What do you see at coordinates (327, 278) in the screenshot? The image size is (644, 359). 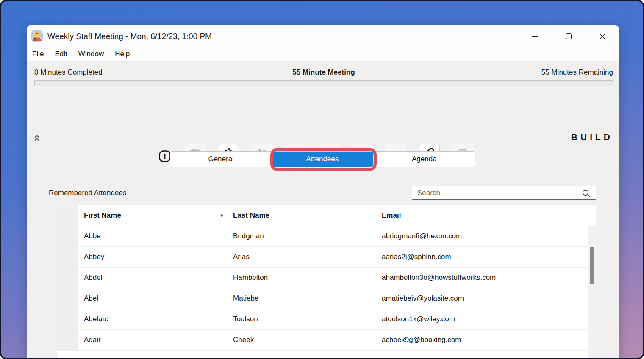 I see `table-row: Abdel Hambelton ahambelton3o@howstuffwor…` at bounding box center [327, 278].